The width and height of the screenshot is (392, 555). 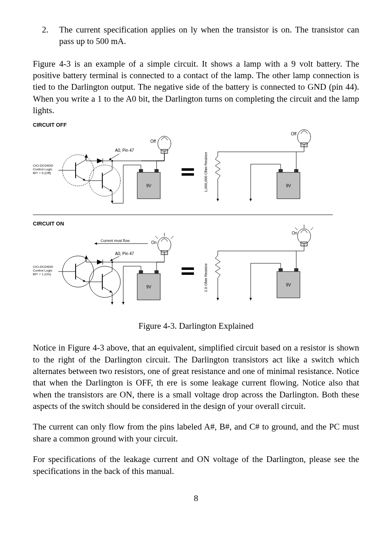 What do you see at coordinates (172, 163) in the screenshot?
I see `circuit-off-section: CIRCUIT OFF A0, Pin 47` at bounding box center [172, 163].